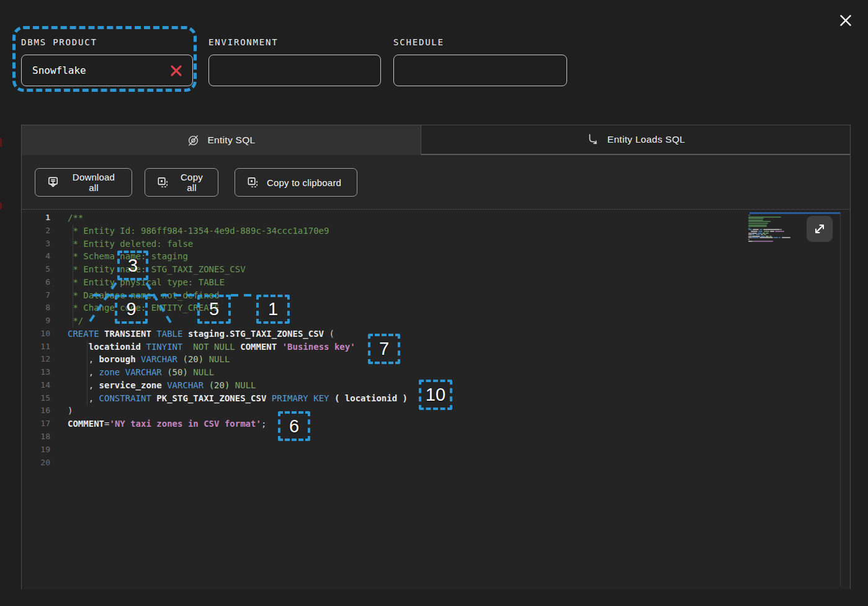 This screenshot has width=868, height=606. What do you see at coordinates (795, 213) in the screenshot?
I see `minimap-ruler-highlight` at bounding box center [795, 213].